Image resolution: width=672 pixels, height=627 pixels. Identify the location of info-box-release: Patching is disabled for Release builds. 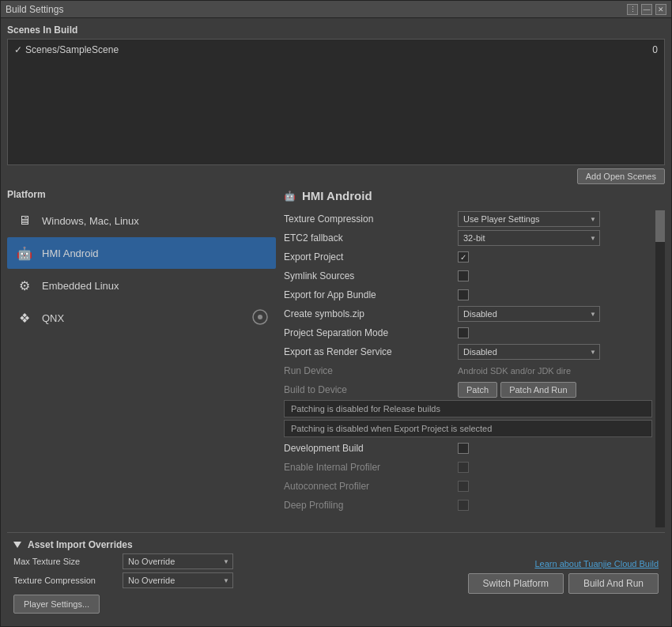
(468, 409).